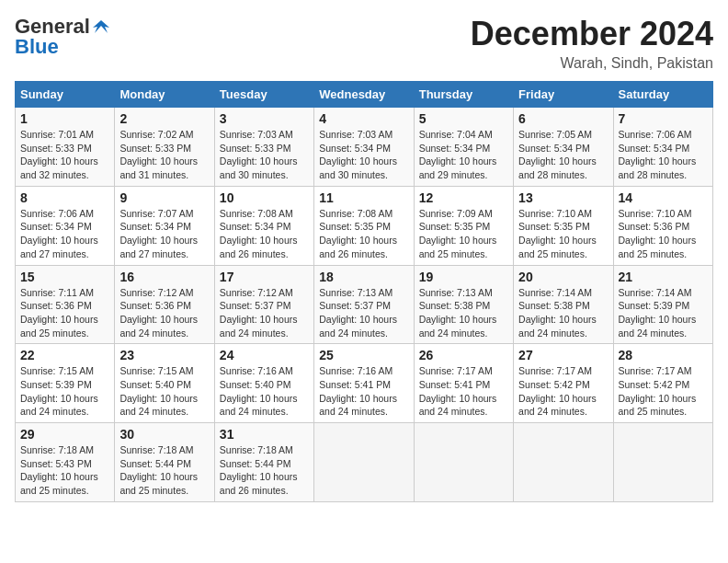 The height and width of the screenshot is (563, 728). What do you see at coordinates (64, 198) in the screenshot?
I see `day-number: 8` at bounding box center [64, 198].